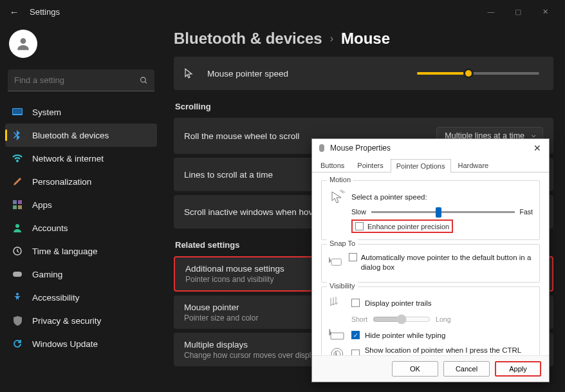  What do you see at coordinates (322, 148) in the screenshot?
I see `mouse-icon` at bounding box center [322, 148].